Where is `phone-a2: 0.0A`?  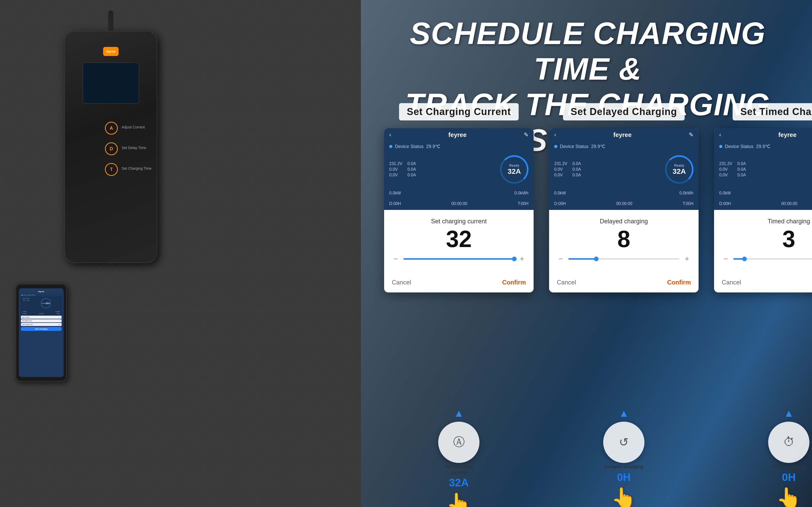 phone-a2: 0.0A is located at coordinates (28, 300).